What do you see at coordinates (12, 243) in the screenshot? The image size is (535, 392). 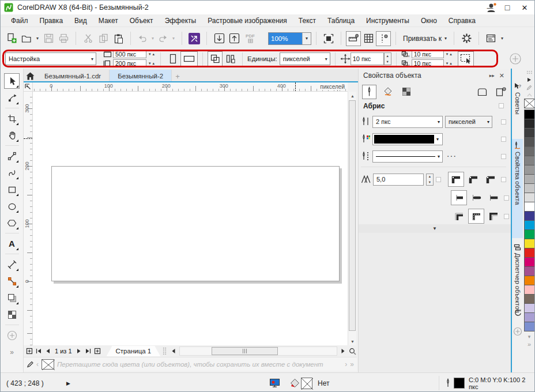 I see `text-tool: A` at bounding box center [12, 243].